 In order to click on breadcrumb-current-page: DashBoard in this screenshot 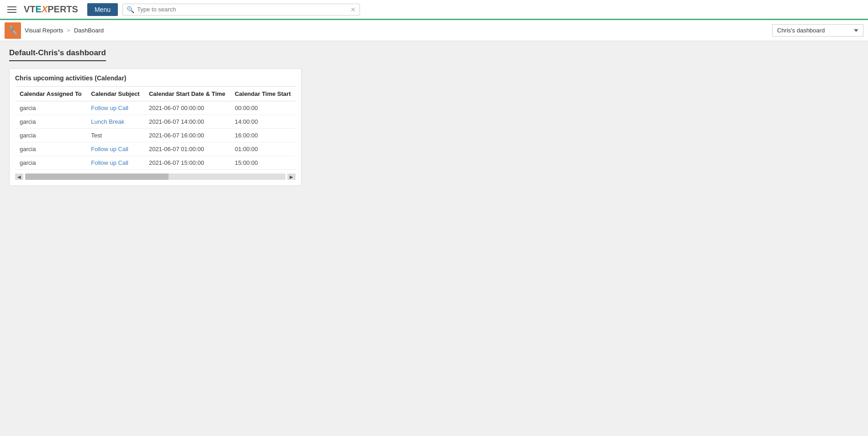, I will do `click(89, 30)`.